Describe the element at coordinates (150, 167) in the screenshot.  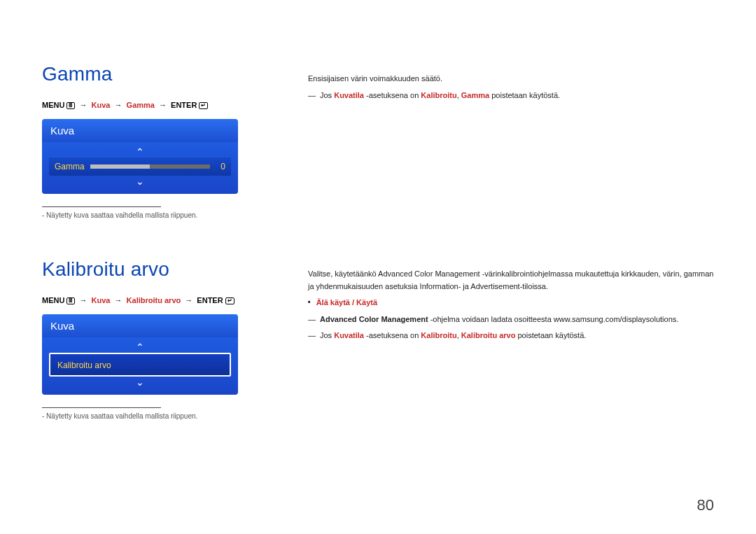
I see `slider-track` at that location.